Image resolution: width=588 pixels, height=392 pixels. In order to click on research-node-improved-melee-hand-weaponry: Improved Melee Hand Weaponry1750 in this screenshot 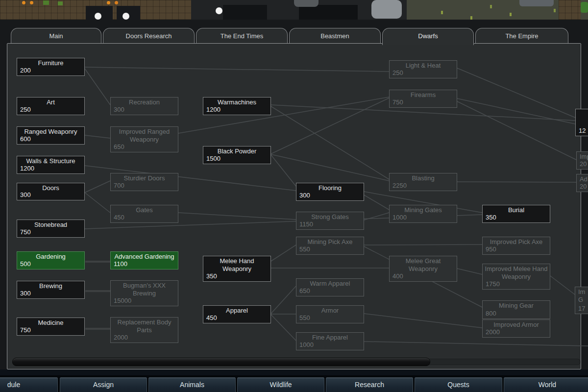, I will do `click(516, 276)`.